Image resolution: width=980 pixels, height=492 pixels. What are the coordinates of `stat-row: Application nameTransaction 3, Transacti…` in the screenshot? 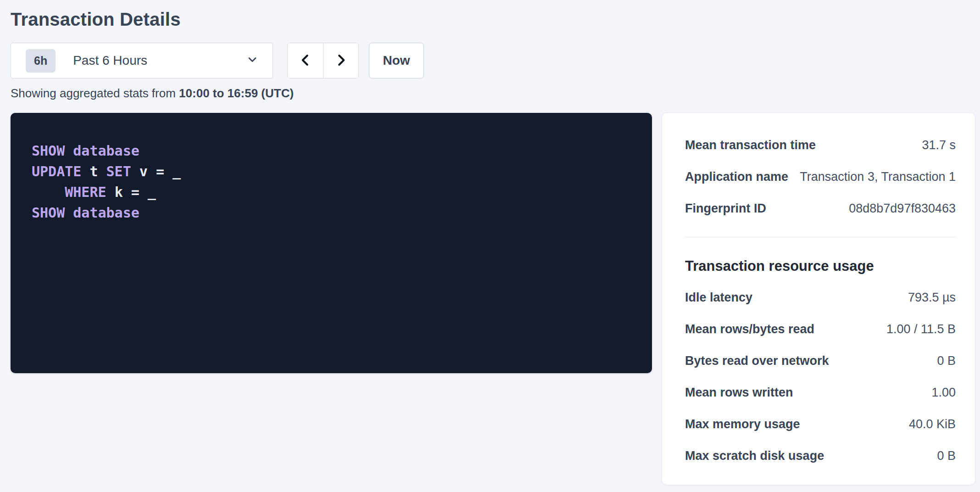 It's located at (820, 177).